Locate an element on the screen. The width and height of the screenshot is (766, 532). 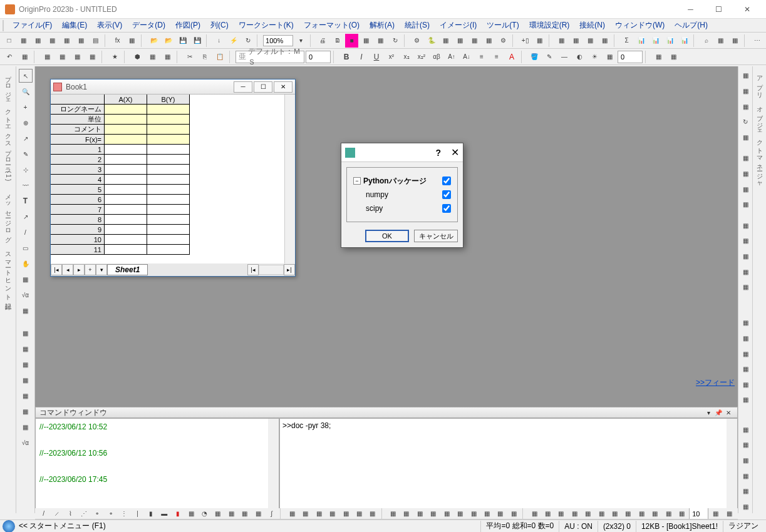
row-header: 単位 is located at coordinates (78, 120).